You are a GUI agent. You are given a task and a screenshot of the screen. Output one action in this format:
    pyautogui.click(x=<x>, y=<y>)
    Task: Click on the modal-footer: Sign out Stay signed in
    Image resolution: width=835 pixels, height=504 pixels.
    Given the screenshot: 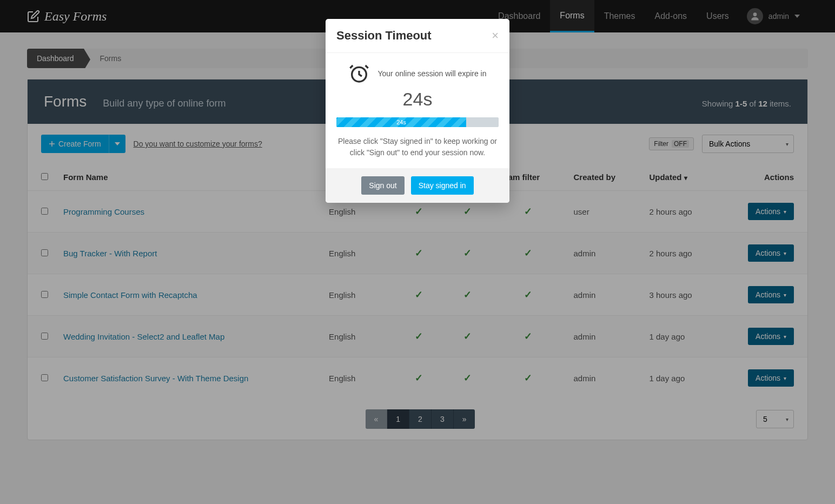 What is the action you would take?
    pyautogui.click(x=418, y=185)
    